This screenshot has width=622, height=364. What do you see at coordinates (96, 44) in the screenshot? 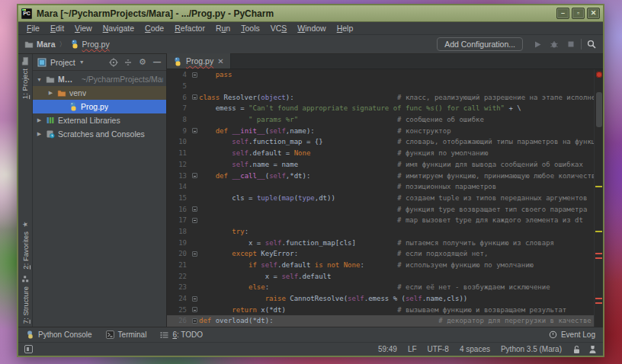
I see `breadcrumb-item: Prog.py` at bounding box center [96, 44].